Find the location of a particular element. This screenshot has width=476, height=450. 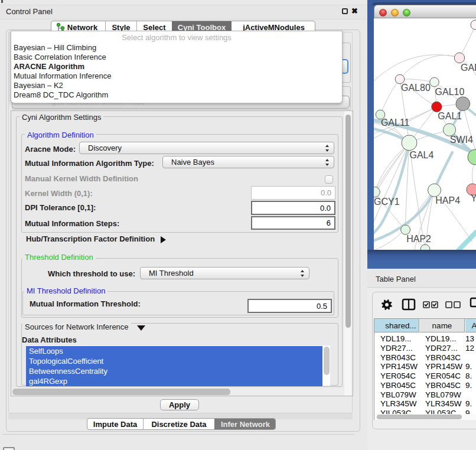

svg-text: YD is located at coordinates (474, 198).